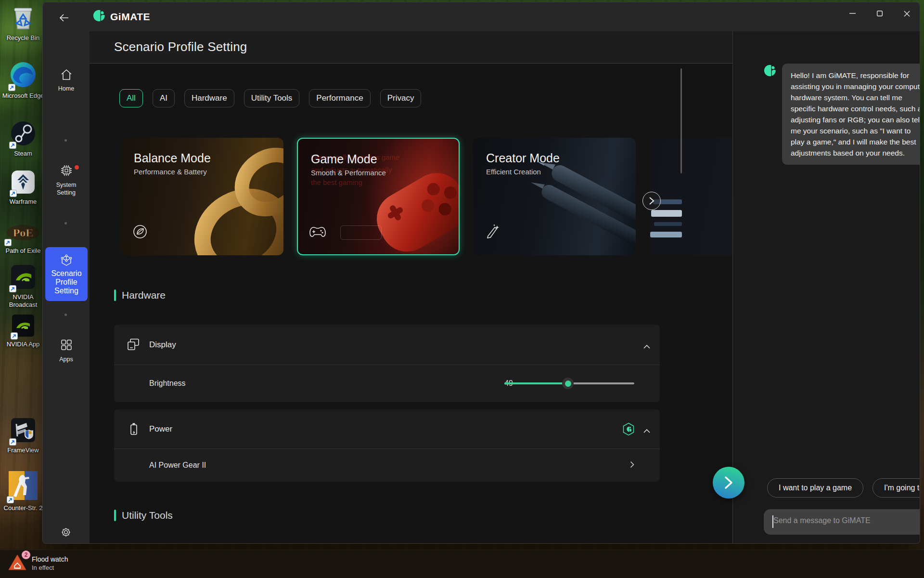 This screenshot has height=578, width=924. Describe the element at coordinates (164, 98) in the screenshot. I see `filter-chip-ai: AI` at that location.